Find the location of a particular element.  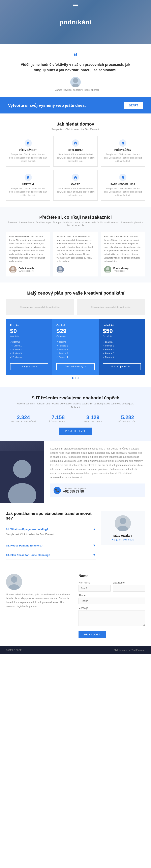

pricing-feature: Funkce 1 is located at coordinates (76, 346).